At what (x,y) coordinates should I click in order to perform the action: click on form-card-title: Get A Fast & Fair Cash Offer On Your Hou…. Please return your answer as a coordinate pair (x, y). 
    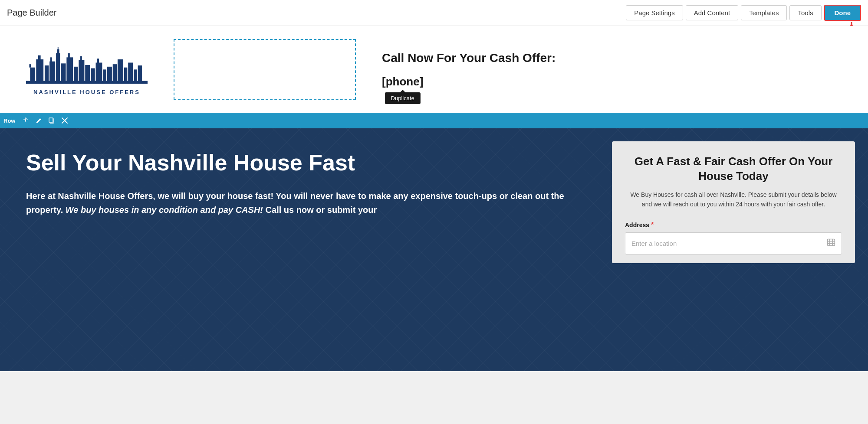
    Looking at the image, I should click on (733, 169).